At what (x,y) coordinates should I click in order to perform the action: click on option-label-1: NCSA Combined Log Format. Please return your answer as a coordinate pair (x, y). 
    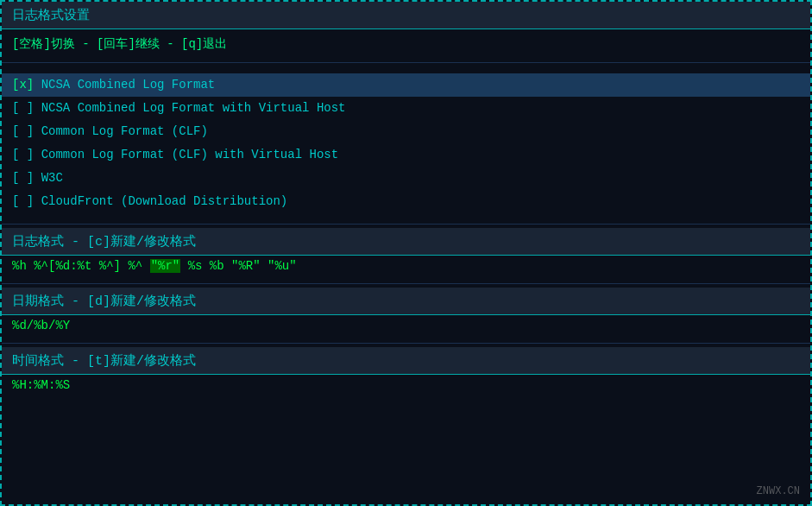
    Looking at the image, I should click on (129, 85).